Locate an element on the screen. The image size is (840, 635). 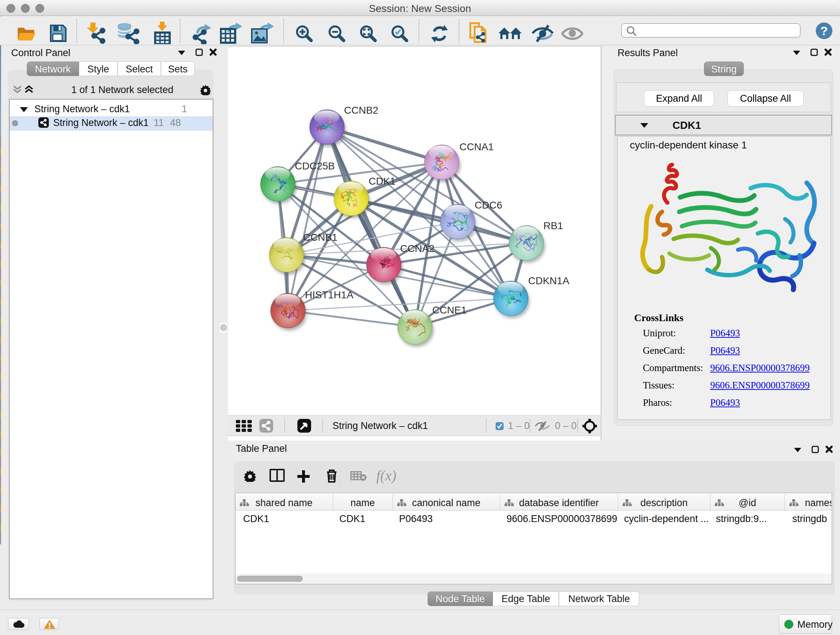
svg-text: CCNA1 is located at coordinates (477, 147).